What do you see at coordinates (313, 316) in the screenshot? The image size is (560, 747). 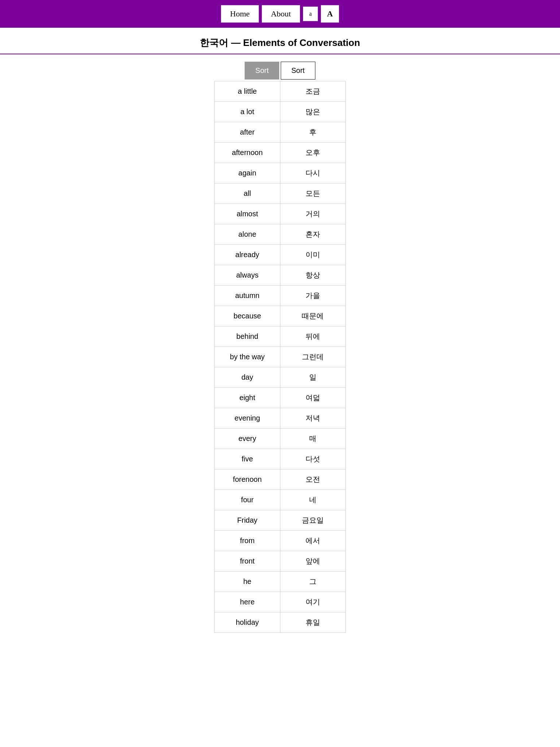 I see `korean-cell: 때문에` at bounding box center [313, 316].